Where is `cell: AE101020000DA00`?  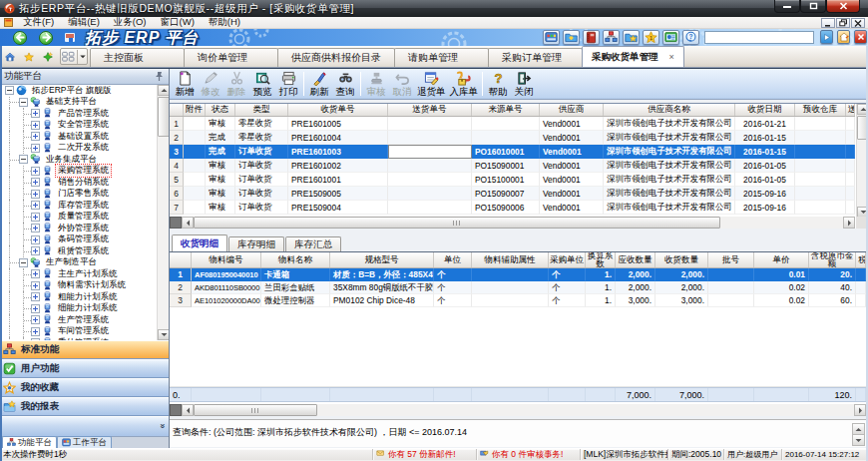 cell: AE101020000DA00 is located at coordinates (226, 301).